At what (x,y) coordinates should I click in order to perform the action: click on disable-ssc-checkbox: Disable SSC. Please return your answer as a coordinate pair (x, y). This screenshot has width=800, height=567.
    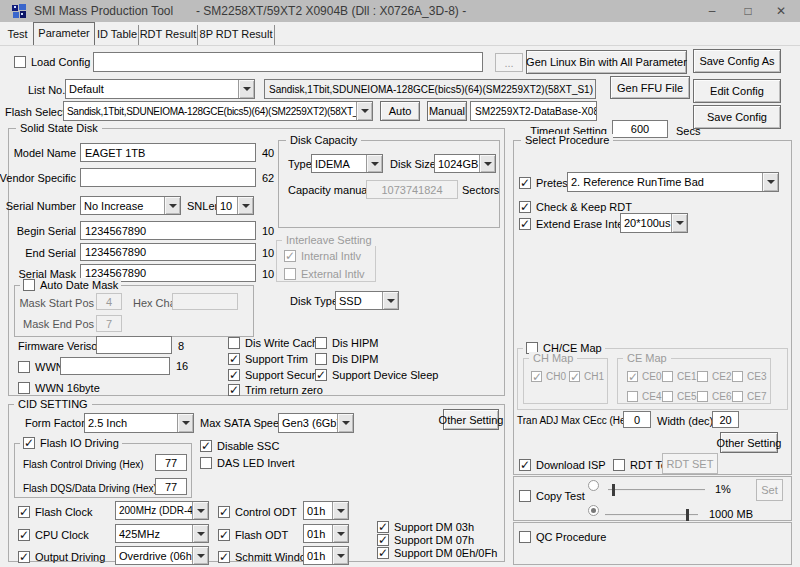
    Looking at the image, I should click on (240, 446).